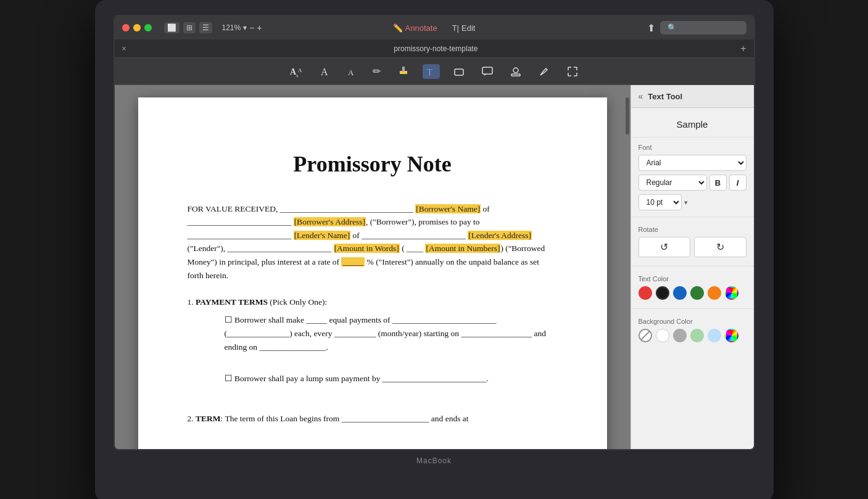 The image size is (868, 499). What do you see at coordinates (663, 336) in the screenshot?
I see `bg-color-white` at bounding box center [663, 336].